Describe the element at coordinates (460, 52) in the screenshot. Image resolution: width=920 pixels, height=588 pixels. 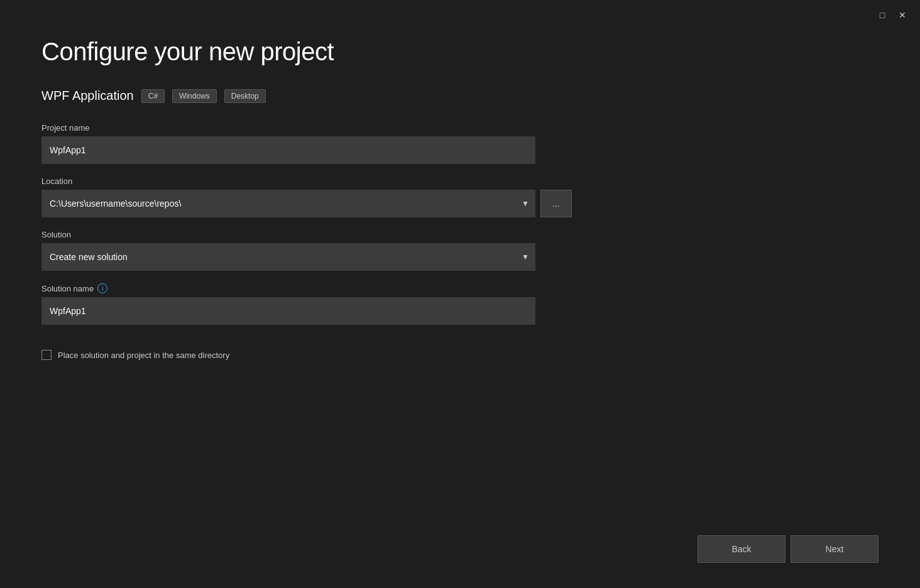
I see `page-title: Configure your new project` at that location.